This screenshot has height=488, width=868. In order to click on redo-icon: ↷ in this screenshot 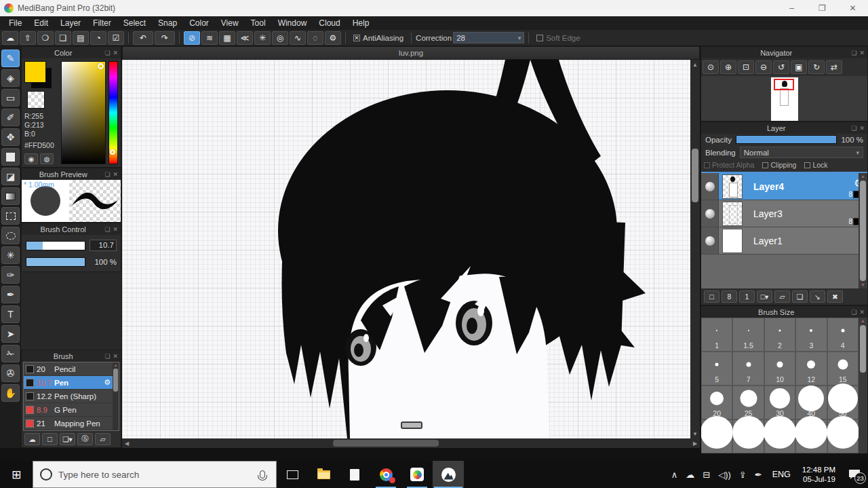, I will do `click(165, 38)`.